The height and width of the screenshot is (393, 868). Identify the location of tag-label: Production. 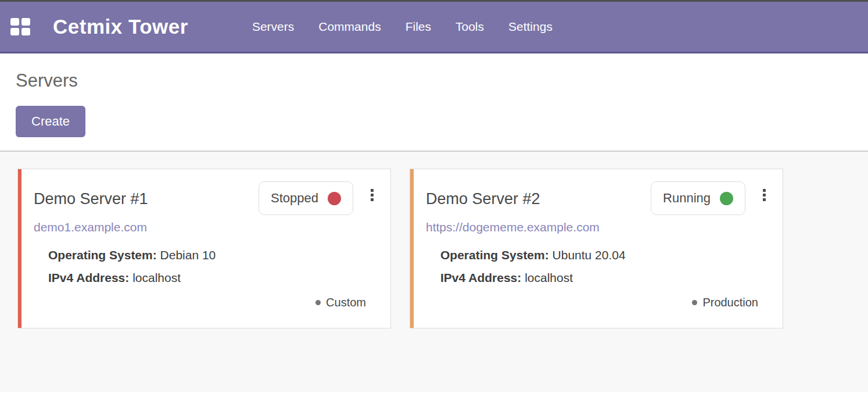
(730, 302).